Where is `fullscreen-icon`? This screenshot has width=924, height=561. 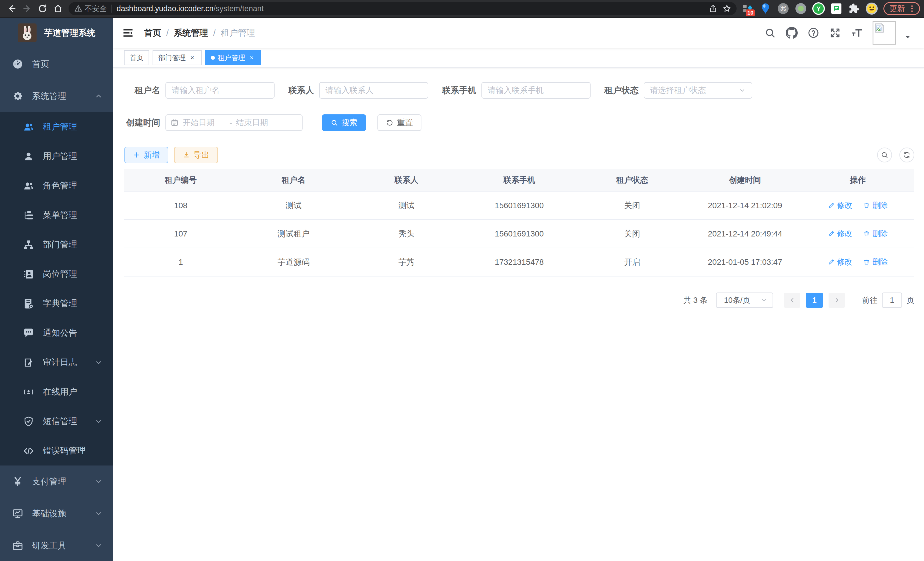
fullscreen-icon is located at coordinates (835, 33).